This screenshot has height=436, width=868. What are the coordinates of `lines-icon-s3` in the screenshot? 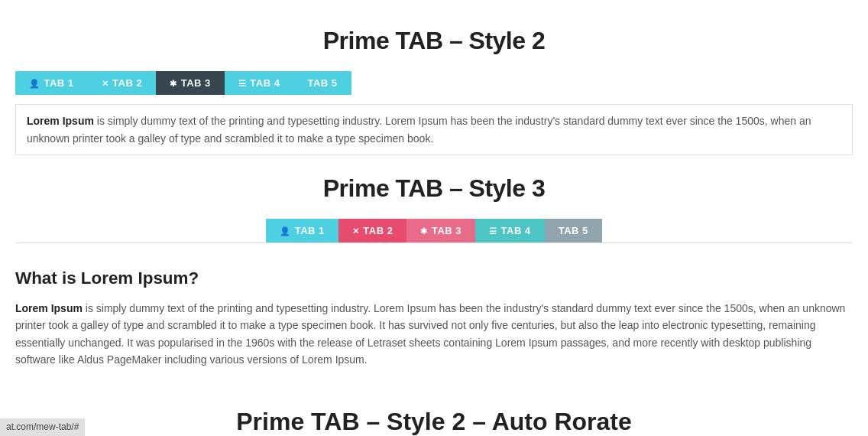 It's located at (494, 231).